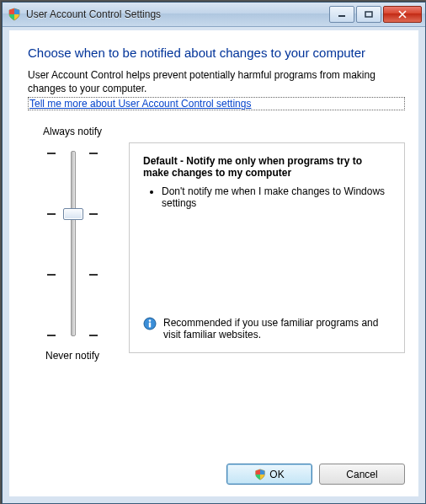 The width and height of the screenshot is (426, 504). What do you see at coordinates (276, 197) in the screenshot?
I see `option-bullet: Don't notify me when I make changes to W…` at bounding box center [276, 197].